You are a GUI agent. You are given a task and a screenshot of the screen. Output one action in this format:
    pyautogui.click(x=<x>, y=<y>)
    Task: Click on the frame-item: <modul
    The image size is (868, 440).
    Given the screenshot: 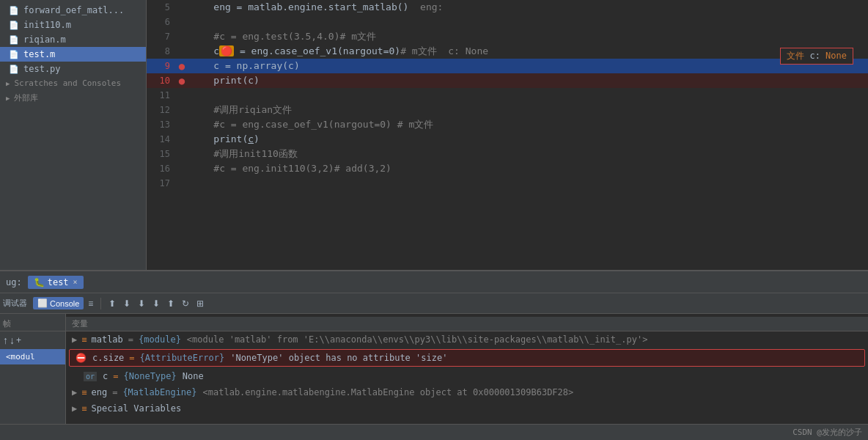 What is the action you would take?
    pyautogui.click(x=32, y=356)
    